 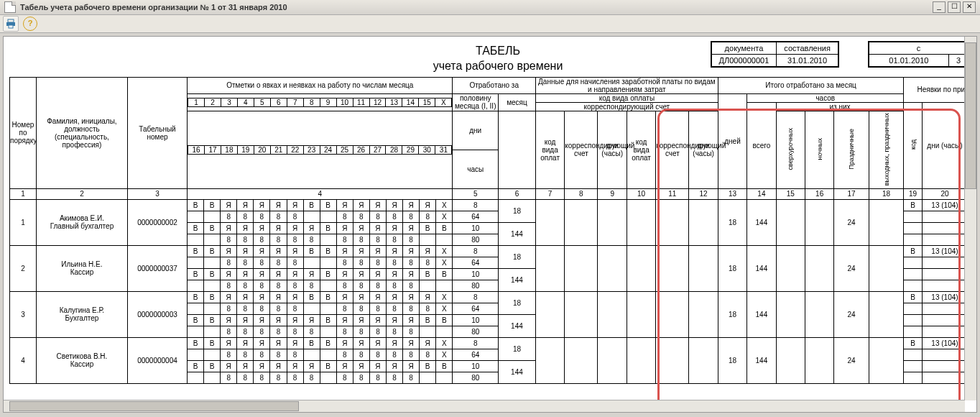 I want to click on document-icon, so click(x=10, y=7).